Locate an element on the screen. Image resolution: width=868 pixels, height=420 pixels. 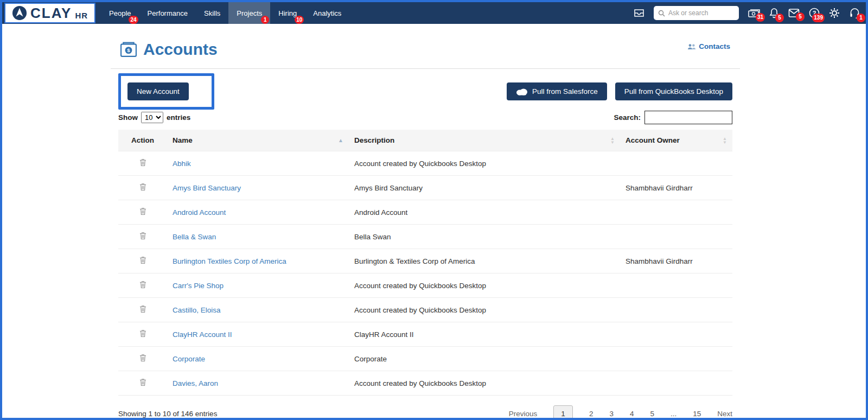
pull-salesforce-button: Pull from Salesforce is located at coordinates (557, 91).